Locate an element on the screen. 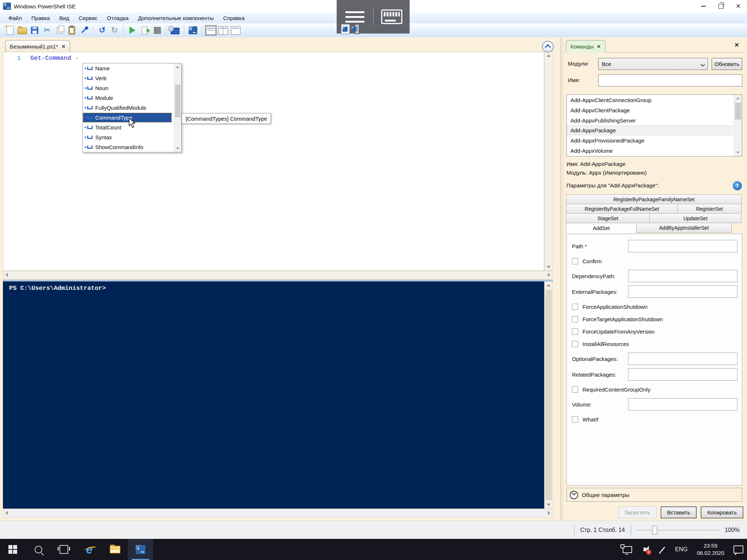  panel-splitter is located at coordinates (562, 279).